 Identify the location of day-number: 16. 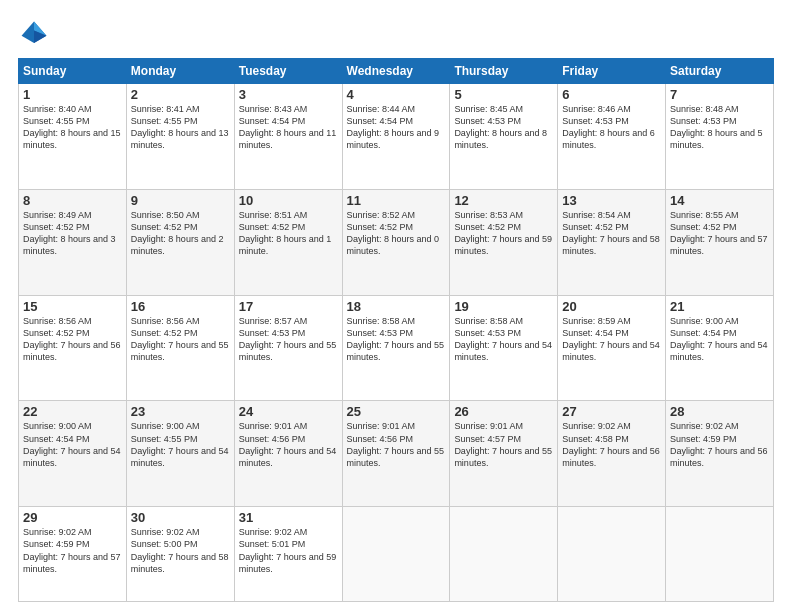
(180, 306).